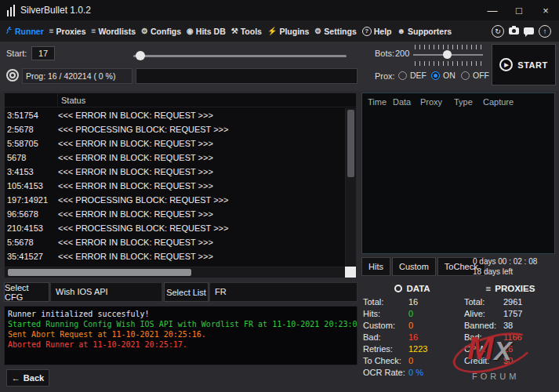 The height and width of the screenshot is (392, 559). What do you see at coordinates (162, 31) in the screenshot?
I see `menu-configs: ⚙ Configs` at bounding box center [162, 31].